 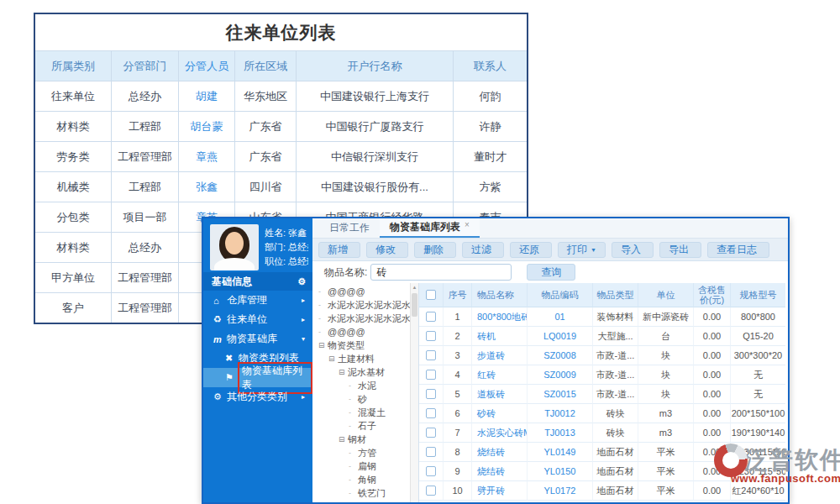 What do you see at coordinates (361, 386) in the screenshot?
I see `tree-node: 水泥` at bounding box center [361, 386].